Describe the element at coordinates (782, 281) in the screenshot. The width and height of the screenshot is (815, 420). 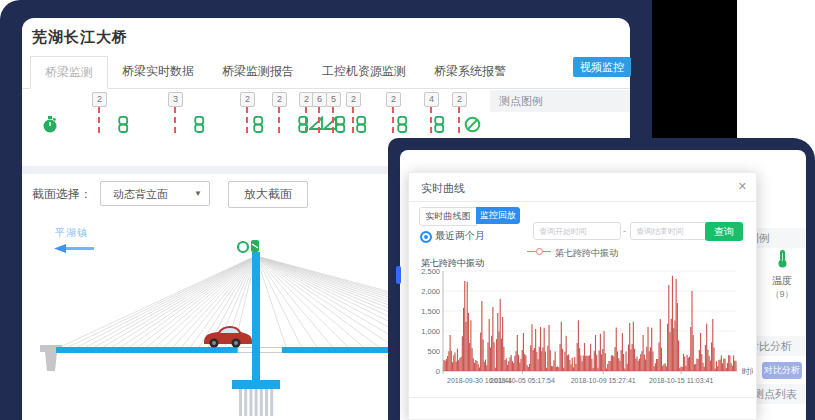
I see `temperature-label: 温度` at that location.